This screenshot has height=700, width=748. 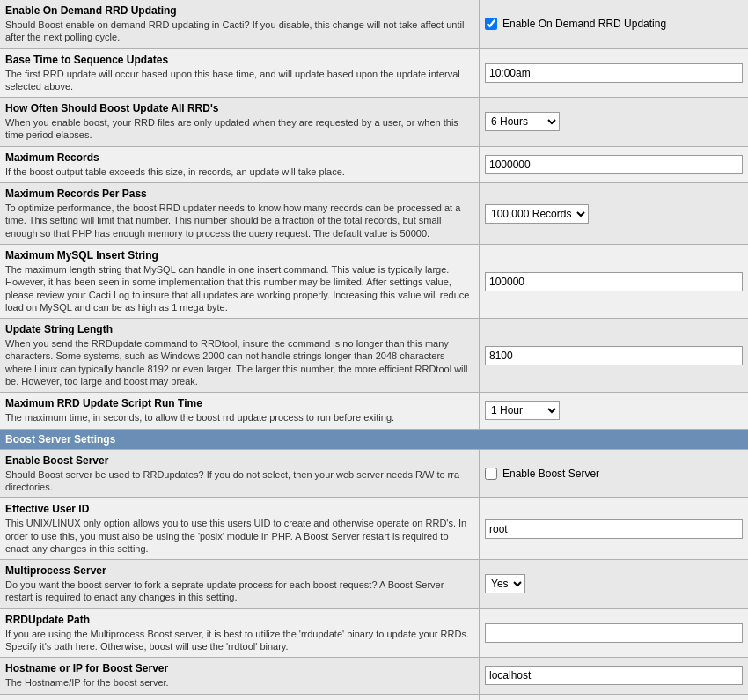 What do you see at coordinates (239, 571) in the screenshot?
I see `label-title-multiprocess-server: Multiprocess Server` at bounding box center [239, 571].